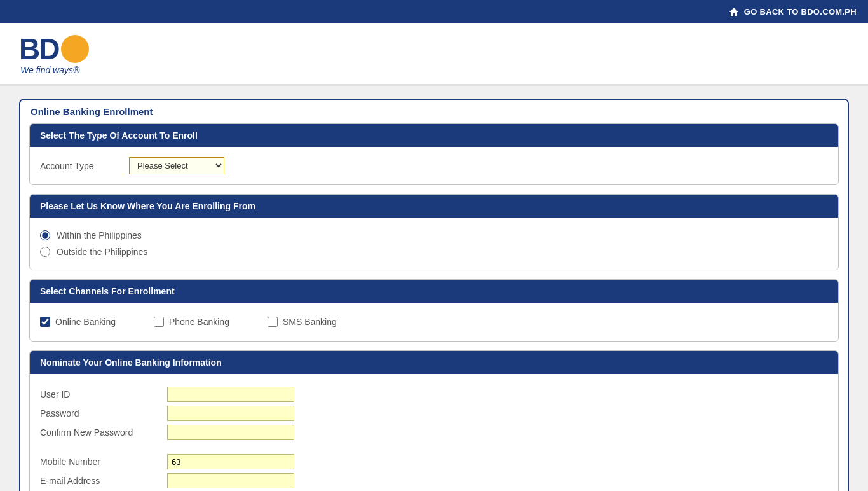  Describe the element at coordinates (45, 252) in the screenshot. I see `radio-outside-input` at that location.